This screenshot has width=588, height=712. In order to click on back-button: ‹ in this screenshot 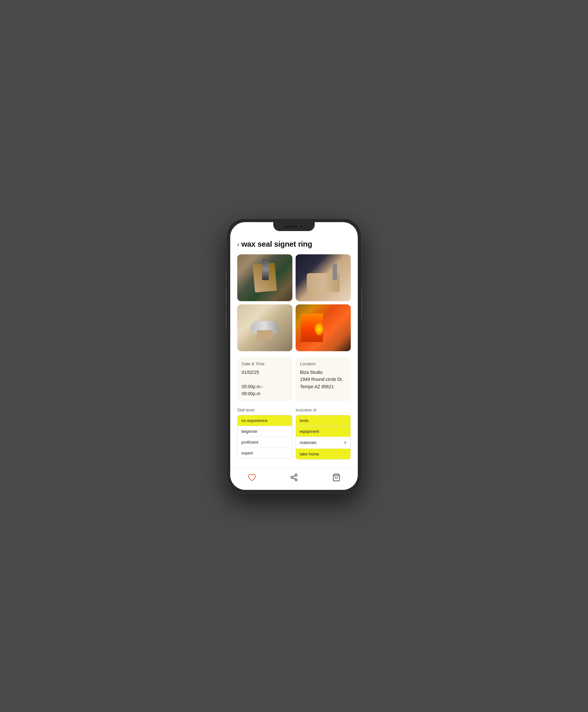, I will do `click(238, 244)`.